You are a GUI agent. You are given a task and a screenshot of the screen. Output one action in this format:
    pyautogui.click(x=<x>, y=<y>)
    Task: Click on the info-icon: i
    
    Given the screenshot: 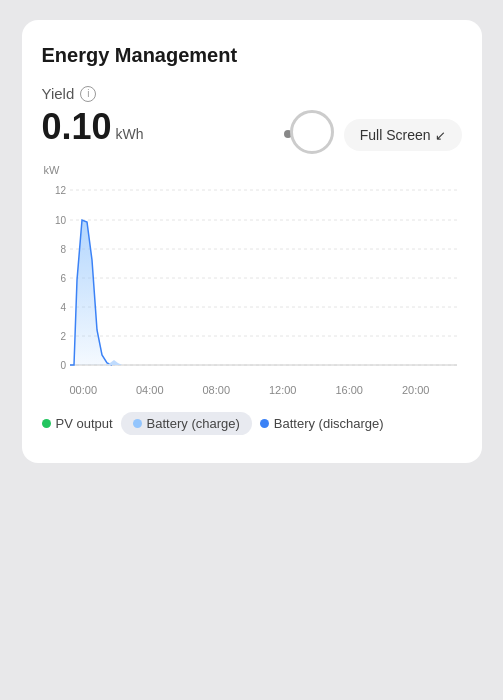 What is the action you would take?
    pyautogui.click(x=88, y=94)
    